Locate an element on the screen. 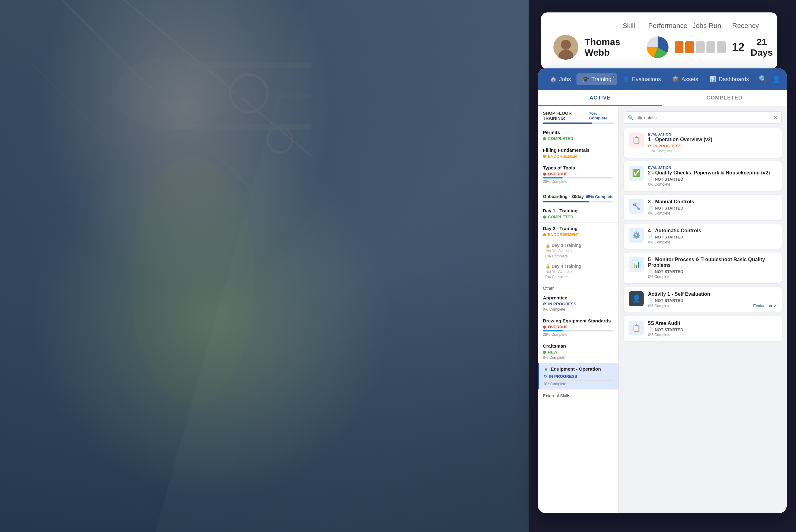  user-info-card: Skill Performance Jobs Run Recency Thoma… is located at coordinates (659, 41).